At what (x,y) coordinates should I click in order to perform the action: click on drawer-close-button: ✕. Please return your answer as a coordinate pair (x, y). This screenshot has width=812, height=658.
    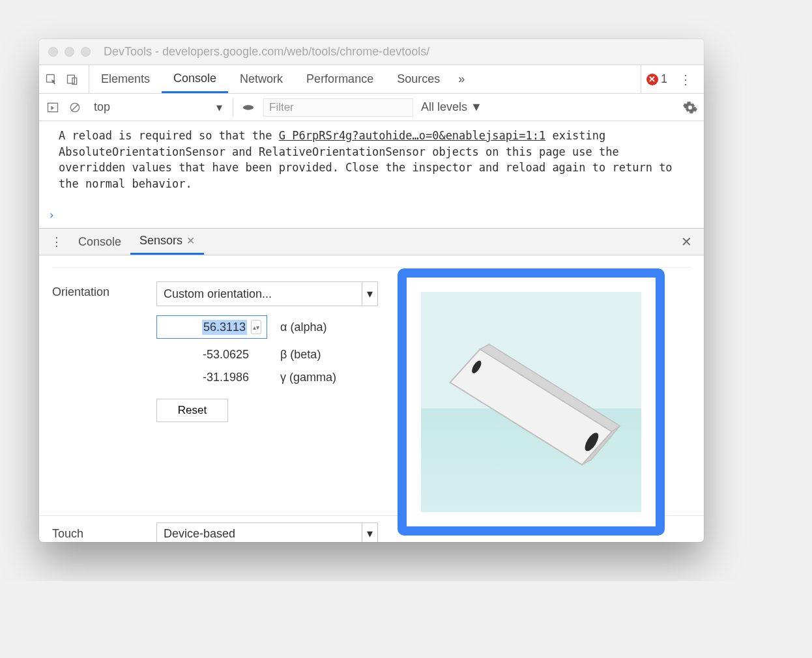
    Looking at the image, I should click on (687, 242).